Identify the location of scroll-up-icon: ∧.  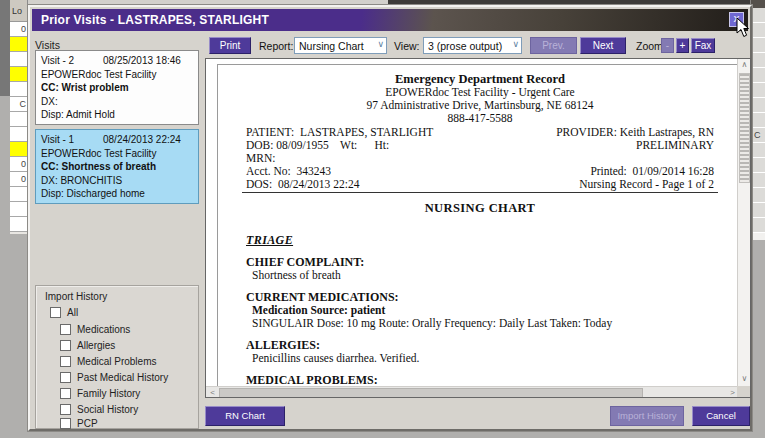
(744, 66).